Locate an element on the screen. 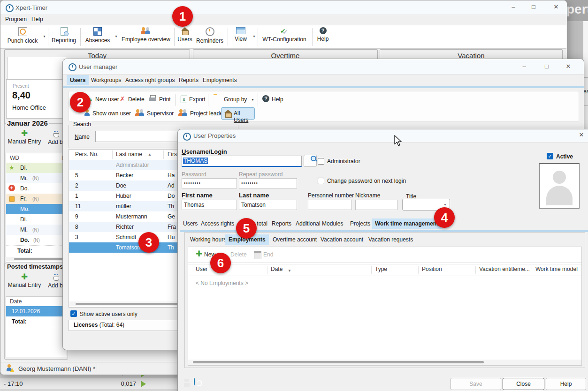 The image size is (588, 391). show-own-user-button: Show own user is located at coordinates (112, 113).